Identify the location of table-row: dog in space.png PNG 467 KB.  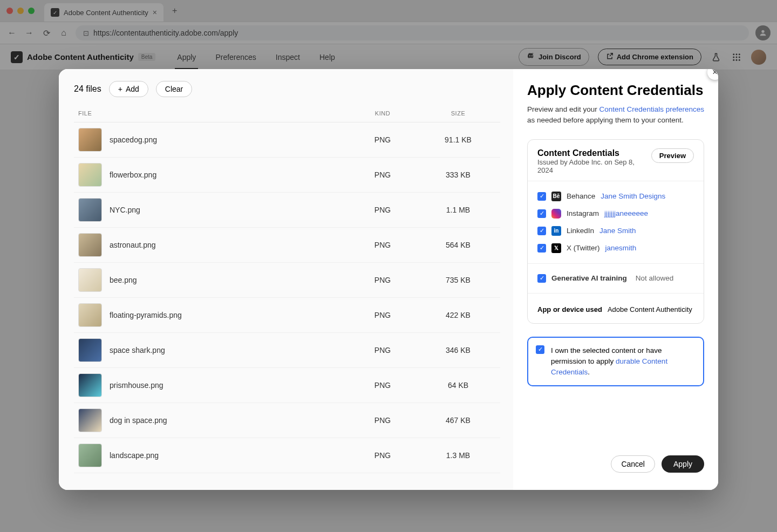
(287, 421).